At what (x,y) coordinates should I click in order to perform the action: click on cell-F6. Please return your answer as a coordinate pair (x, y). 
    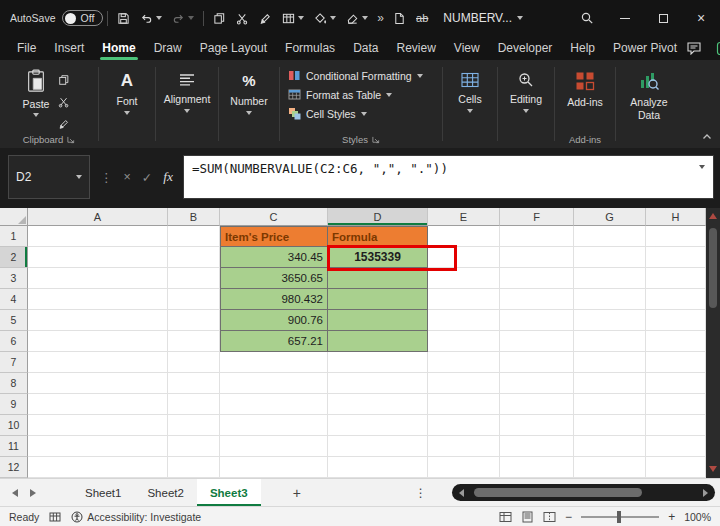
    Looking at the image, I should click on (537, 342).